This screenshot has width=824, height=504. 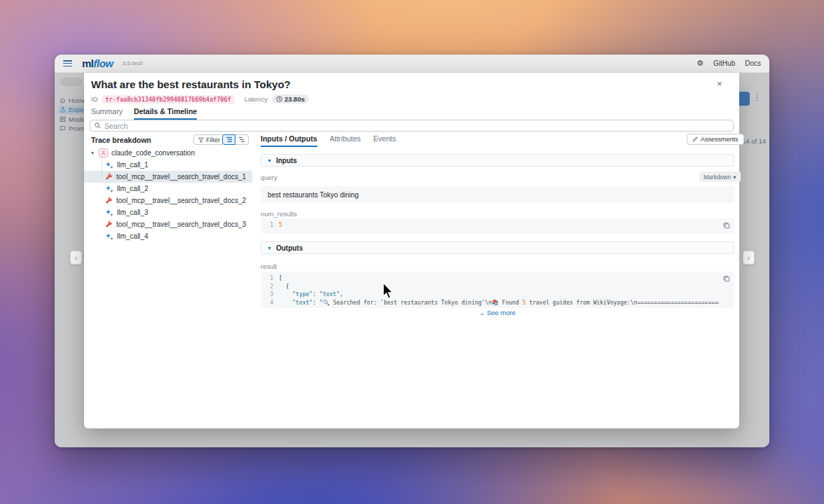 What do you see at coordinates (168, 237) in the screenshot?
I see `tree-row-llm_call_4: llm_call_4` at bounding box center [168, 237].